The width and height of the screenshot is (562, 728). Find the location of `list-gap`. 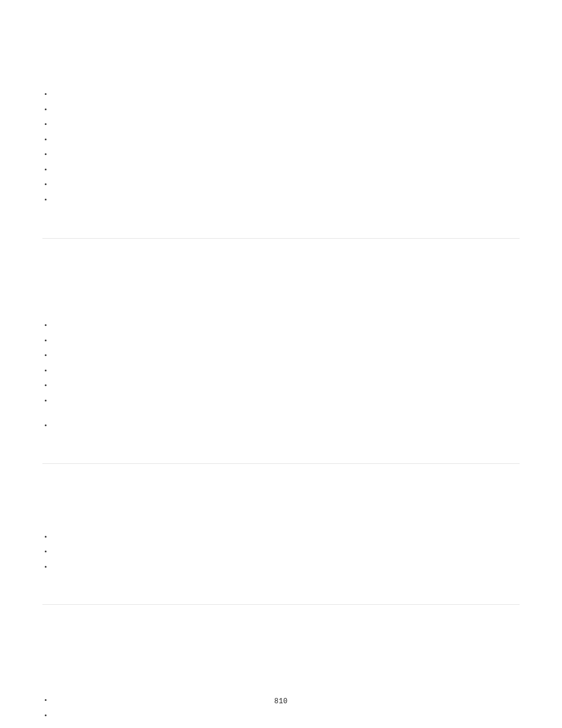

list-gap is located at coordinates (292, 414).